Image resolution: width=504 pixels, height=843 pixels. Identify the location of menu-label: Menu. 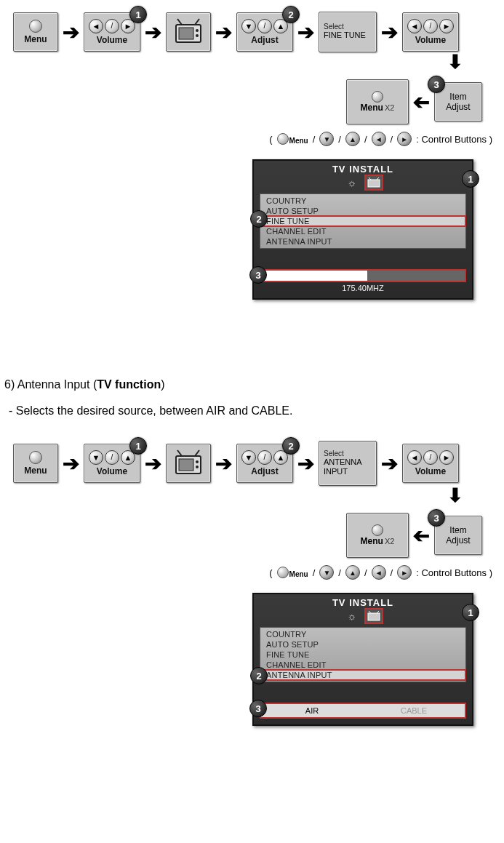
(35, 471).